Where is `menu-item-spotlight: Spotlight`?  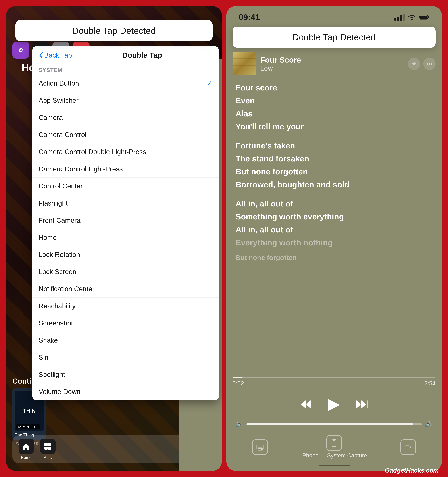
menu-item-spotlight: Spotlight is located at coordinates (125, 375).